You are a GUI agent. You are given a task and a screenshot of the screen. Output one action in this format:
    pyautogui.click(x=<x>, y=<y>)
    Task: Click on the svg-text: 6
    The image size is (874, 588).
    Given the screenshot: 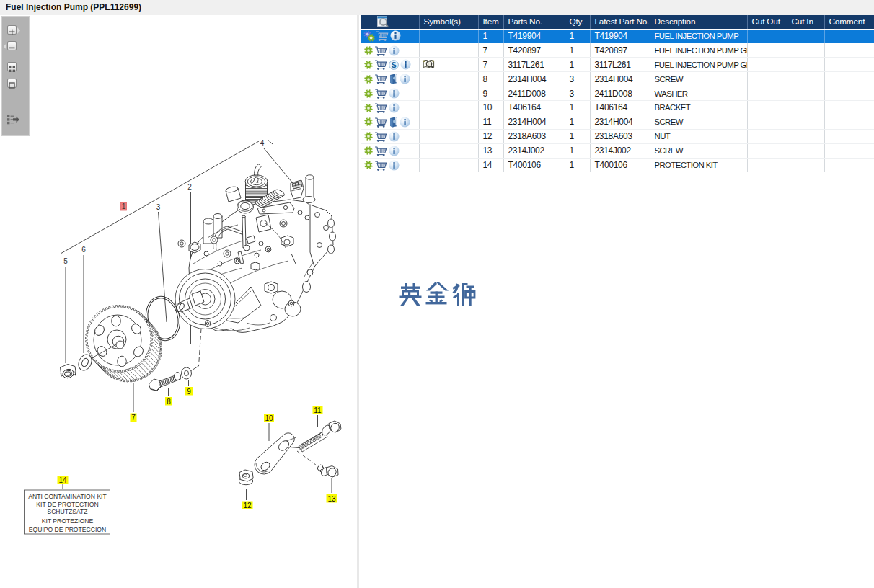 What is the action you would take?
    pyautogui.click(x=84, y=249)
    